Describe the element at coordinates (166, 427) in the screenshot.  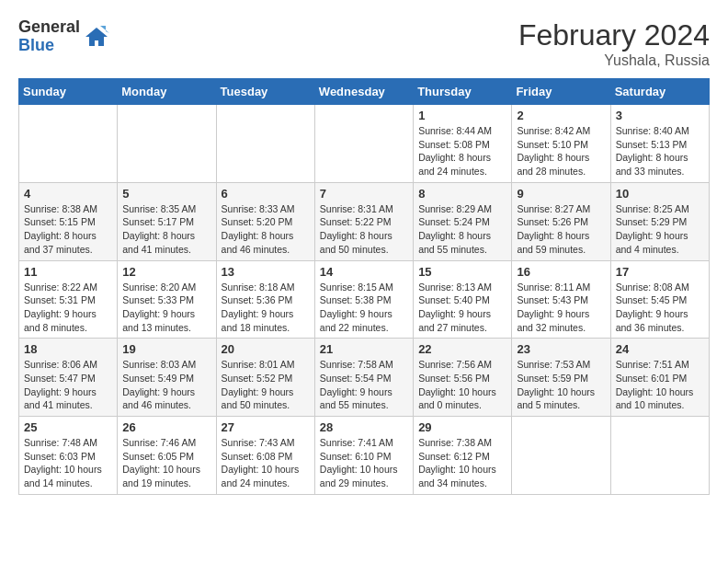
I see `day-number: 26` at that location.